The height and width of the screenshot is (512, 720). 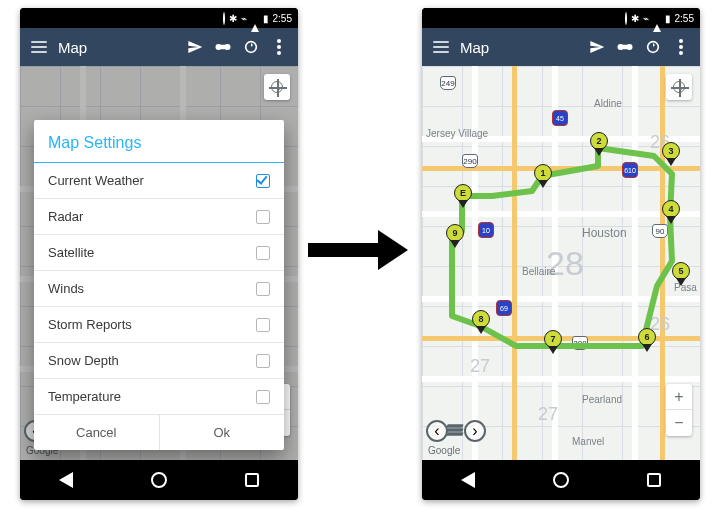 I want to click on route-pin-5: 5, so click(x=681, y=274).